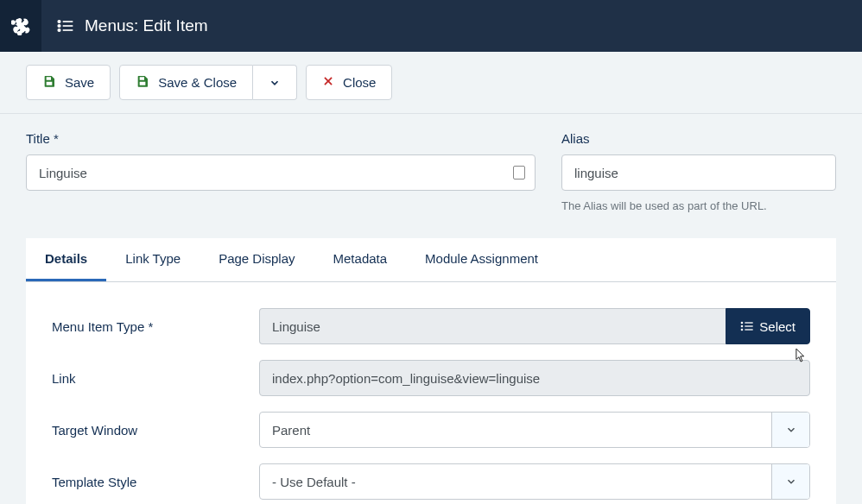 The height and width of the screenshot is (504, 862). I want to click on topbar: Menus: Edit Item, so click(431, 26).